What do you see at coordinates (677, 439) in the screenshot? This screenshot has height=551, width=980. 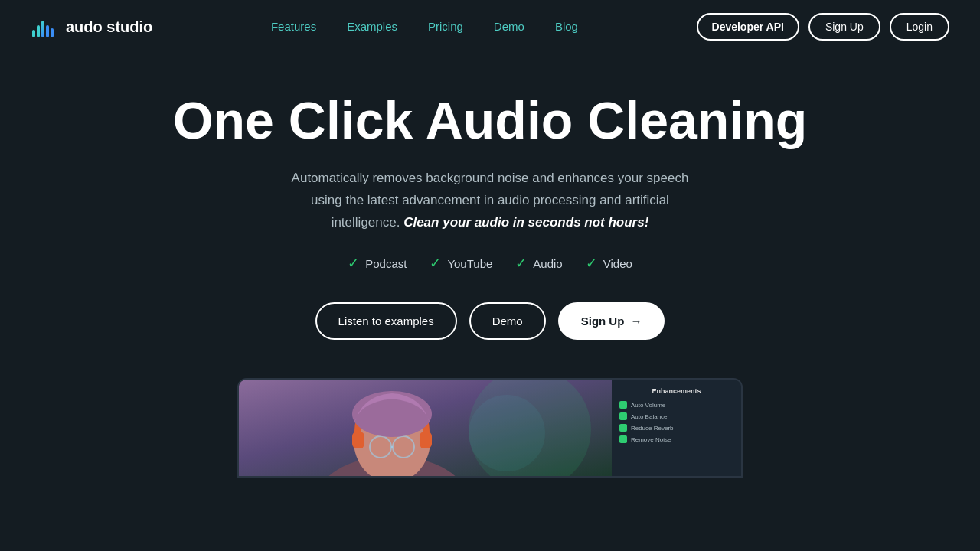 I see `panel-item-3: Remove Noise` at bounding box center [677, 439].